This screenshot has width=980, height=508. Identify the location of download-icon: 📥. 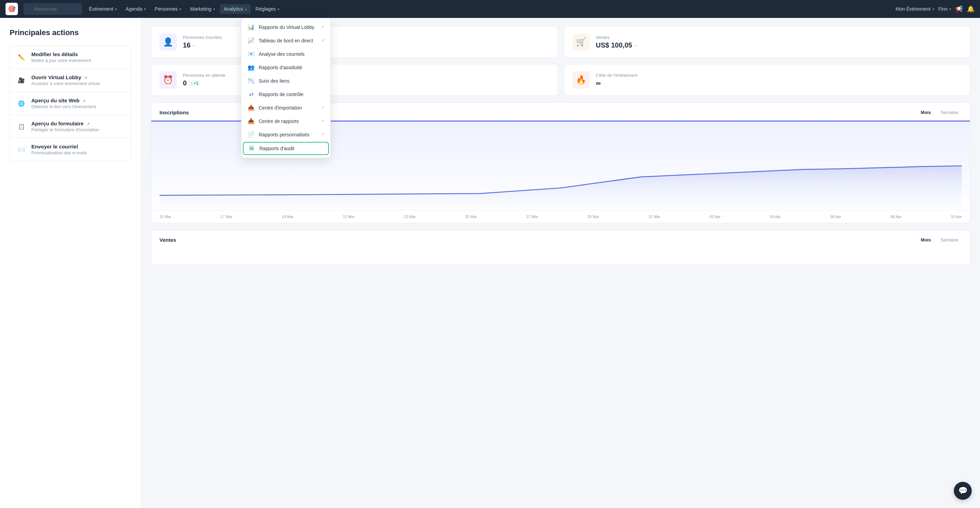
(251, 121).